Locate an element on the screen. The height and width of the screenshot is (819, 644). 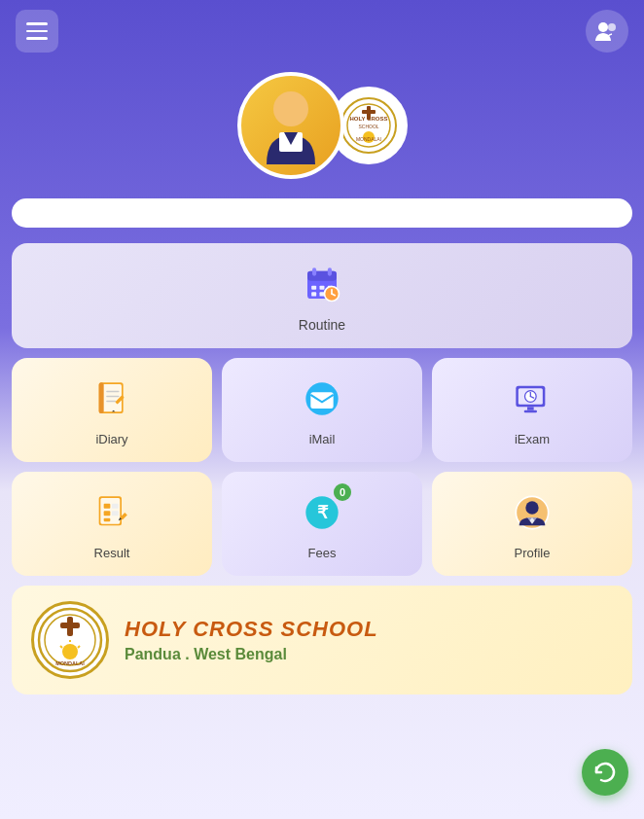
result-icon is located at coordinates (112, 513).